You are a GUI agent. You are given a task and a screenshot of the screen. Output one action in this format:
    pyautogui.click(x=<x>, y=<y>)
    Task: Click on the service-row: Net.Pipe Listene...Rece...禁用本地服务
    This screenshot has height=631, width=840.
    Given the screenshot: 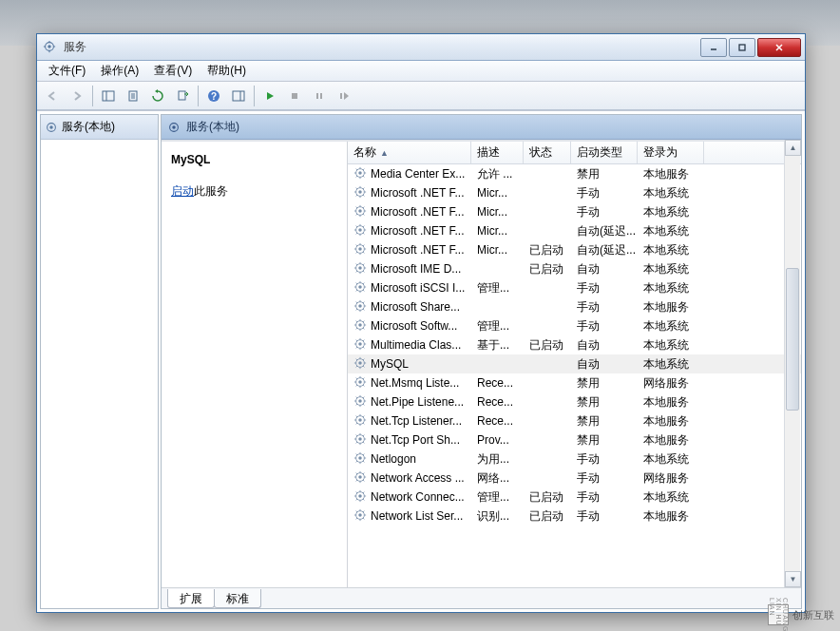 What is the action you would take?
    pyautogui.click(x=574, y=402)
    